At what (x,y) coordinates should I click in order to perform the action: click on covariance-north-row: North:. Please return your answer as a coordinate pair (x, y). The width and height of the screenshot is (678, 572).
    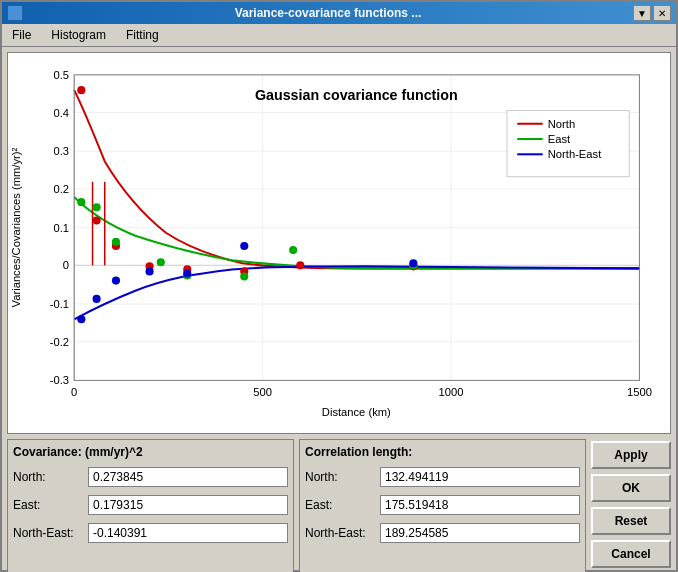
    Looking at the image, I should click on (150, 477).